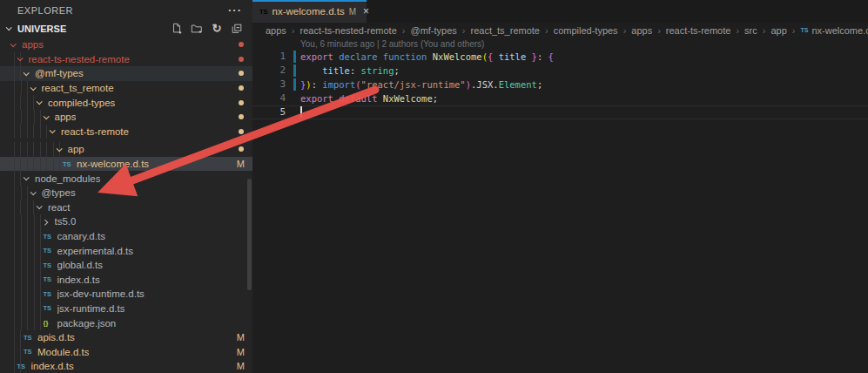  What do you see at coordinates (561, 112) in the screenshot?
I see `code-line-5: 5` at bounding box center [561, 112].